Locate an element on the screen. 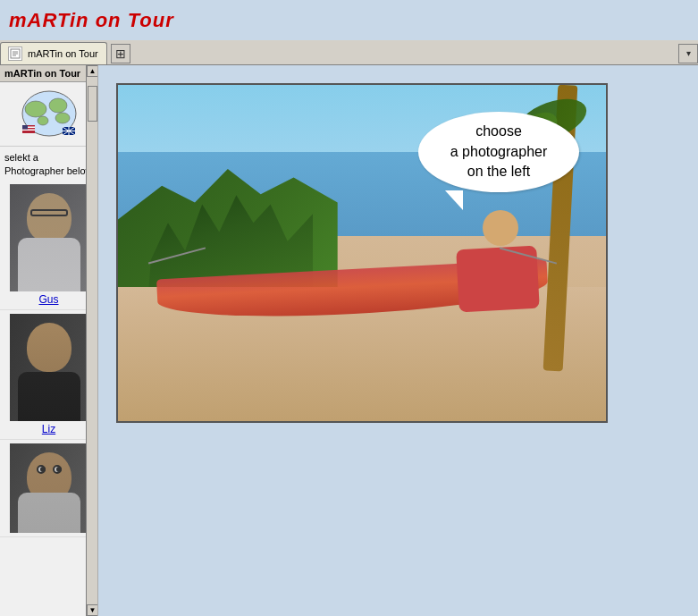  scrollbar-down-button: ▼ is located at coordinates (93, 610).